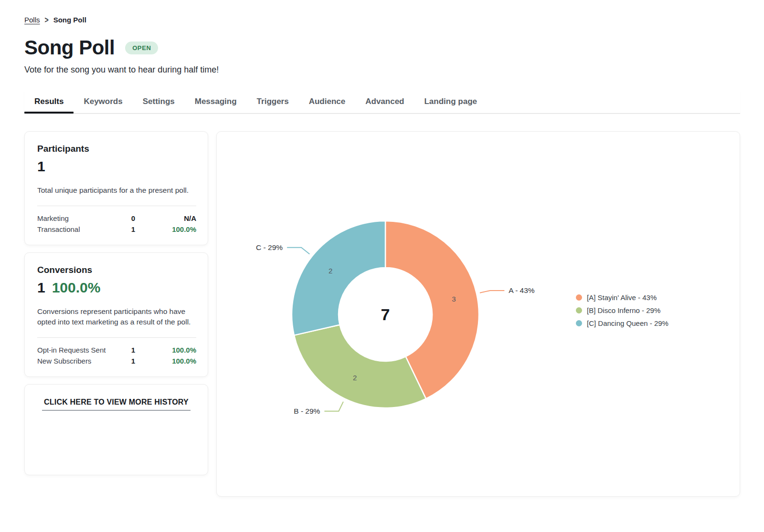 Image resolution: width=764 pixels, height=532 pixels. I want to click on donut-slice-C, so click(339, 278).